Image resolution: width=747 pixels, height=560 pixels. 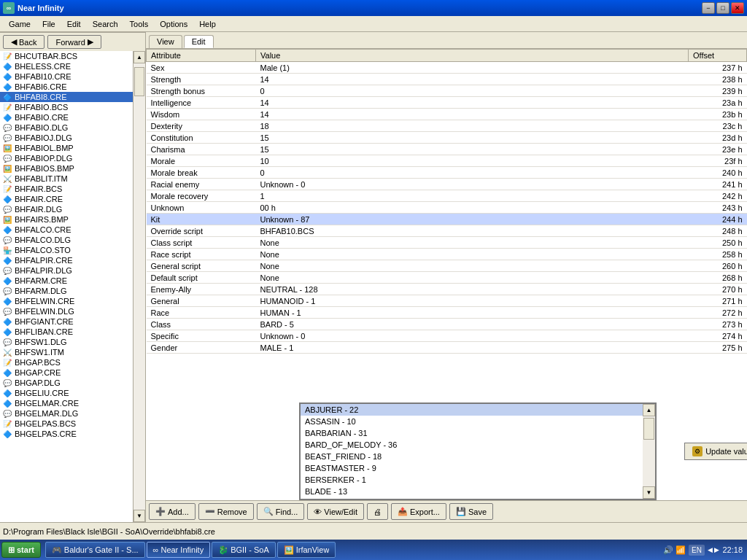 What do you see at coordinates (446, 68) in the screenshot?
I see `table-row: SexMale (1)237 h` at bounding box center [446, 68].